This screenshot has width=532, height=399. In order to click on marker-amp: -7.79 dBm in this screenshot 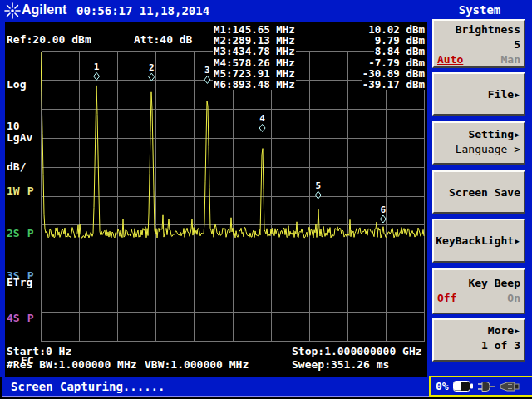, I will do `click(397, 63)`.